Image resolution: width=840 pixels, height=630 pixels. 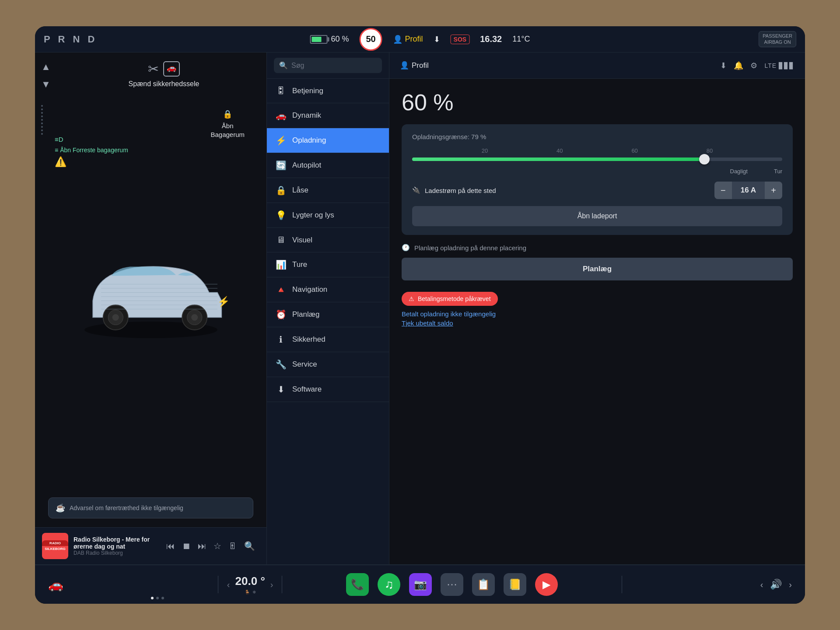 I want to click on plan-button: Planlæg, so click(x=597, y=269).